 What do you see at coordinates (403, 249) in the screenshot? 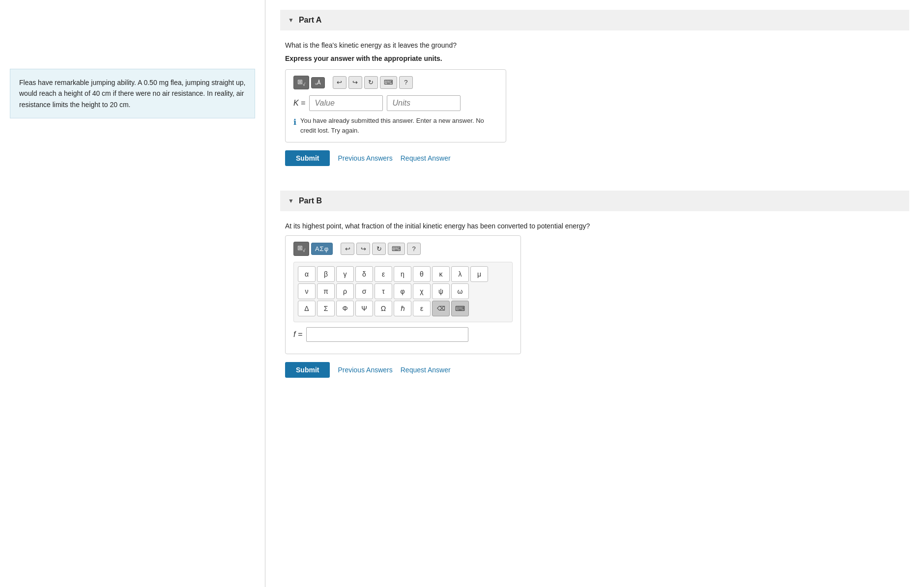
I see `part-b-toolbar: ⊞√ ΑΣφ ↩ ↪ ↻ ⌨ ?` at bounding box center [403, 249].